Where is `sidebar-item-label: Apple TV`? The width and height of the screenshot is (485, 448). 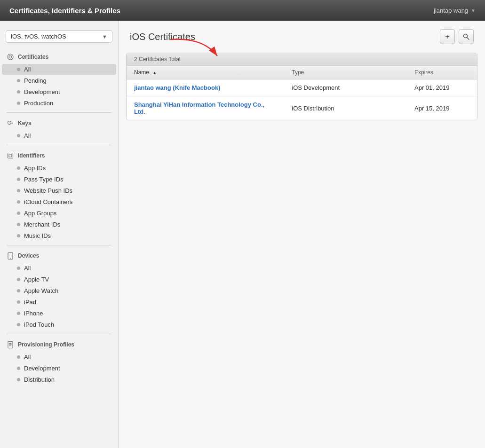
sidebar-item-label: Apple TV is located at coordinates (37, 279).